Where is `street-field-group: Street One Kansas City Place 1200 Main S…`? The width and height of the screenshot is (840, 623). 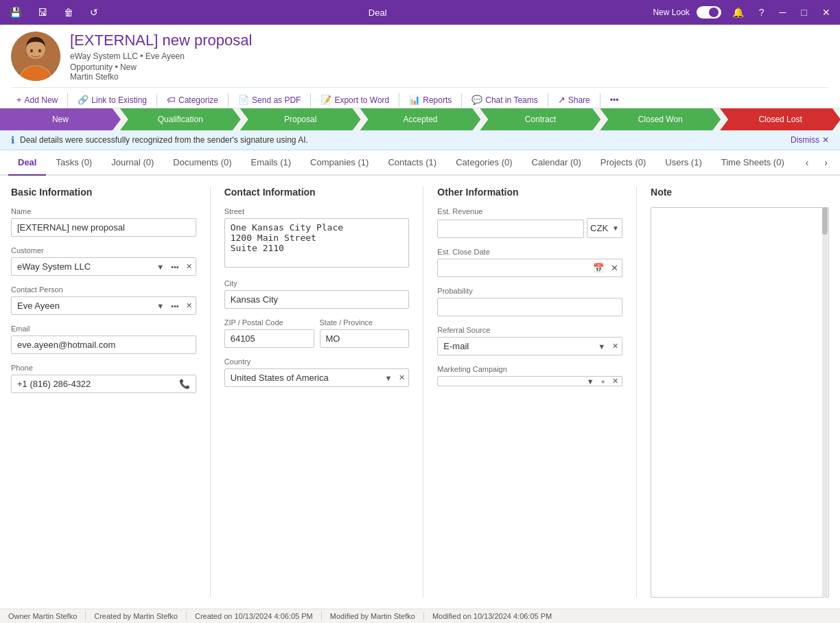
street-field-group: Street One Kansas City Place 1200 Main S… is located at coordinates (317, 239).